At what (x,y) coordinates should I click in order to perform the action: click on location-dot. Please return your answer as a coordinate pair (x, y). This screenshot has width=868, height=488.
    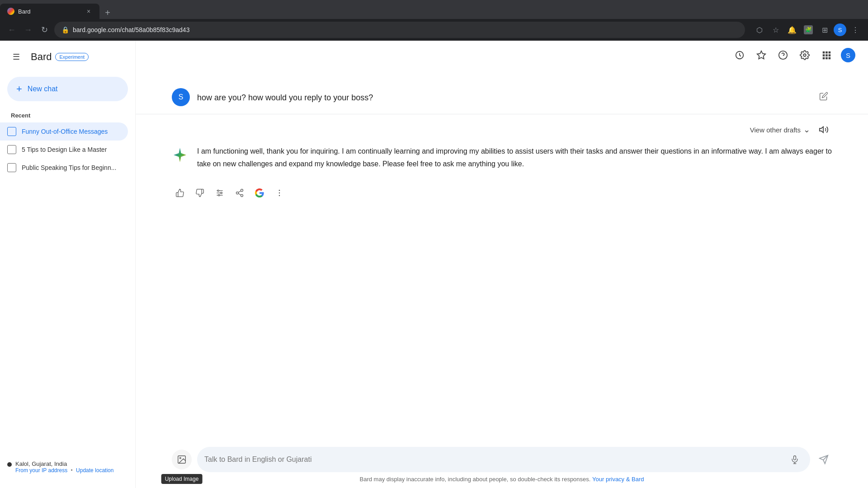
    Looking at the image, I should click on (9, 465).